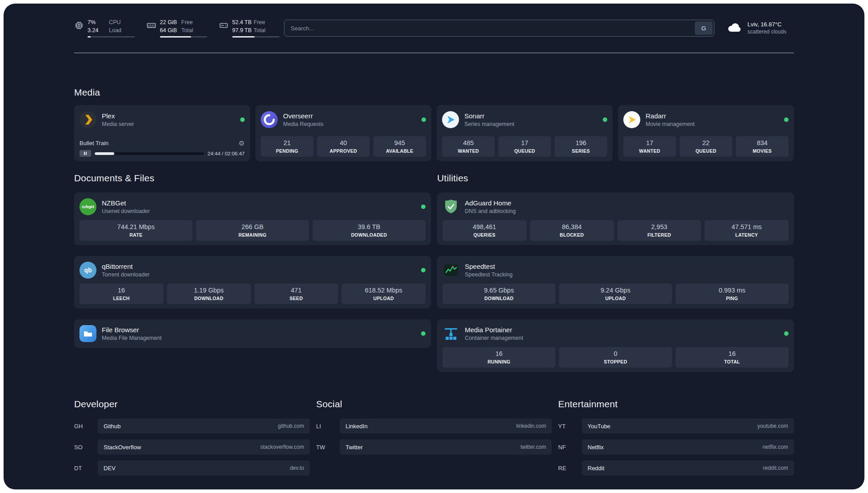 This screenshot has height=493, width=868. What do you see at coordinates (451, 207) in the screenshot?
I see `adguard-icon` at bounding box center [451, 207].